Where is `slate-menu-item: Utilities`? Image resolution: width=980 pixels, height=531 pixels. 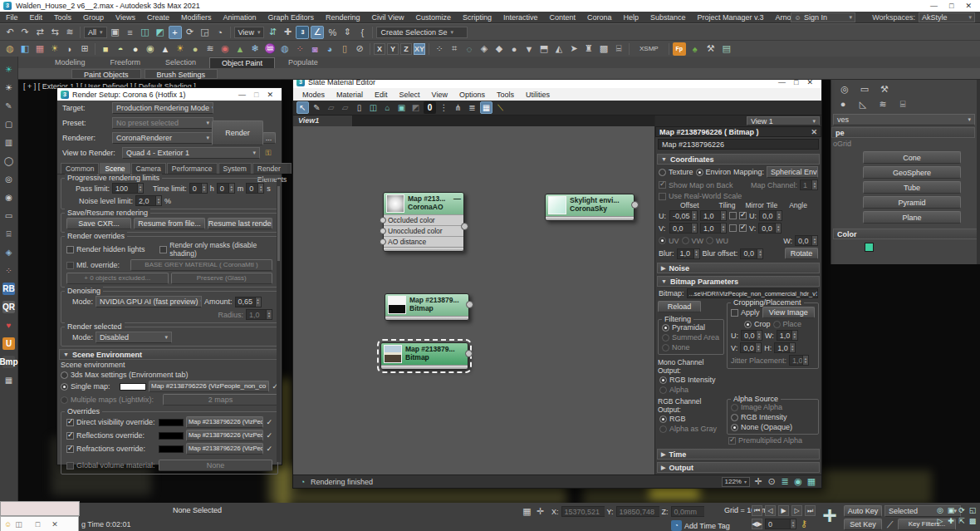 slate-menu-item: Utilities is located at coordinates (538, 95).